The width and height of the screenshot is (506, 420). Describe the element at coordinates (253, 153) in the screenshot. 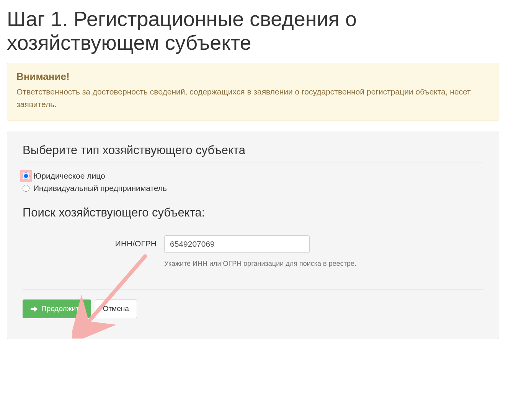

I see `entity-type-heading: Выберите тип хозяйствующего субъекта` at that location.